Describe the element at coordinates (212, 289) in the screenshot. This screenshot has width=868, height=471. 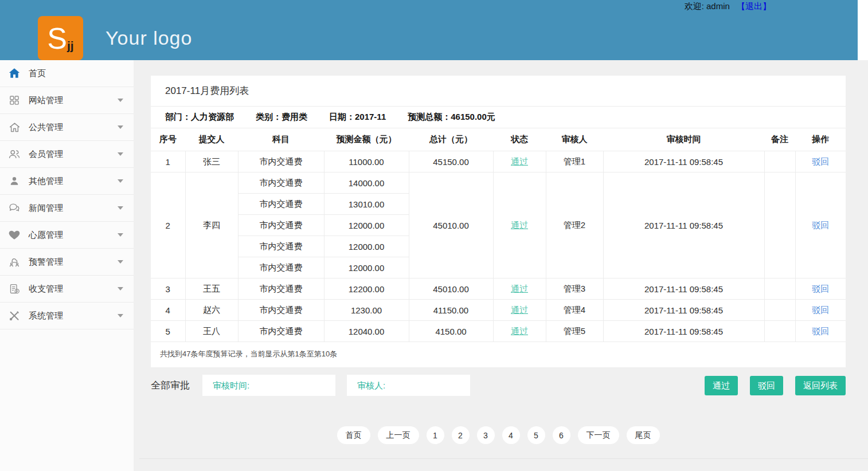
I see `submitter-cell: 王五` at that location.